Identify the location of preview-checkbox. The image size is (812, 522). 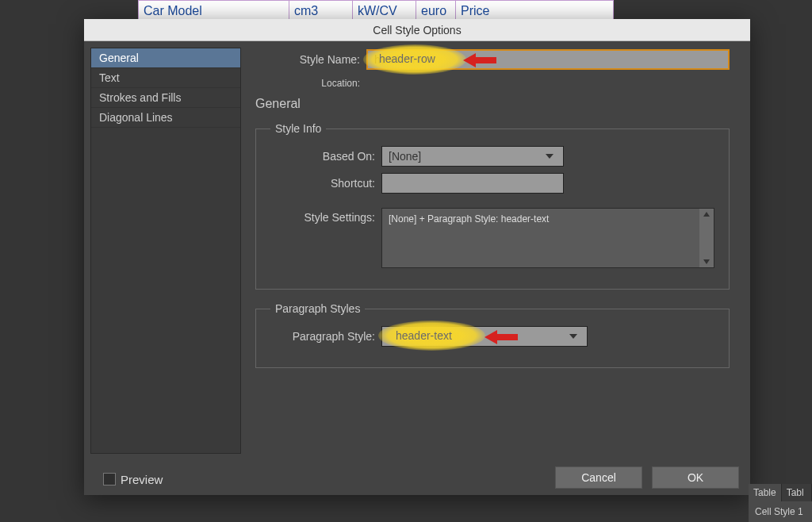
(109, 479).